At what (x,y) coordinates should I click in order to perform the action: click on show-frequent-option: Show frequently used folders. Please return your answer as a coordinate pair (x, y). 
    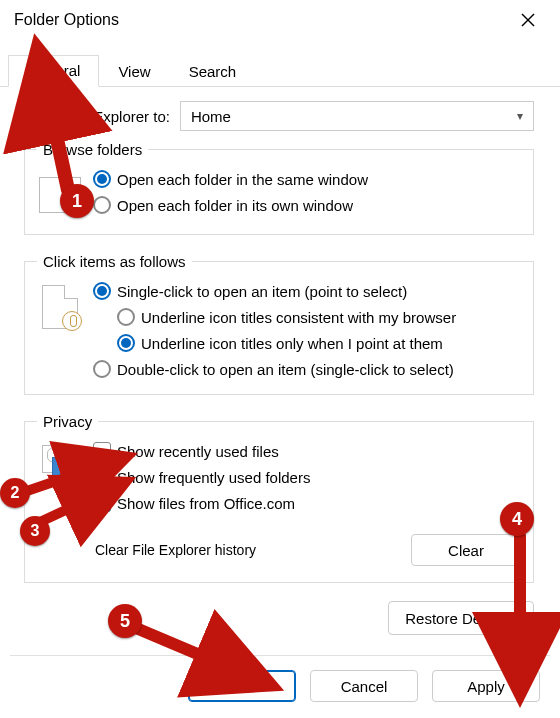
    Looking at the image, I should click on (307, 477).